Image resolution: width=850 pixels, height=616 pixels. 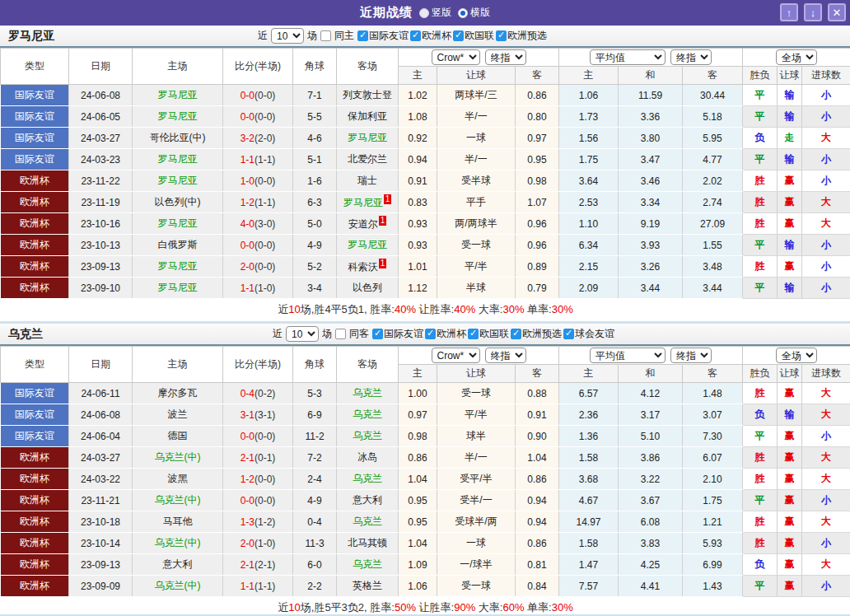 I want to click on mode-horizontal-option: 横版, so click(x=474, y=13).